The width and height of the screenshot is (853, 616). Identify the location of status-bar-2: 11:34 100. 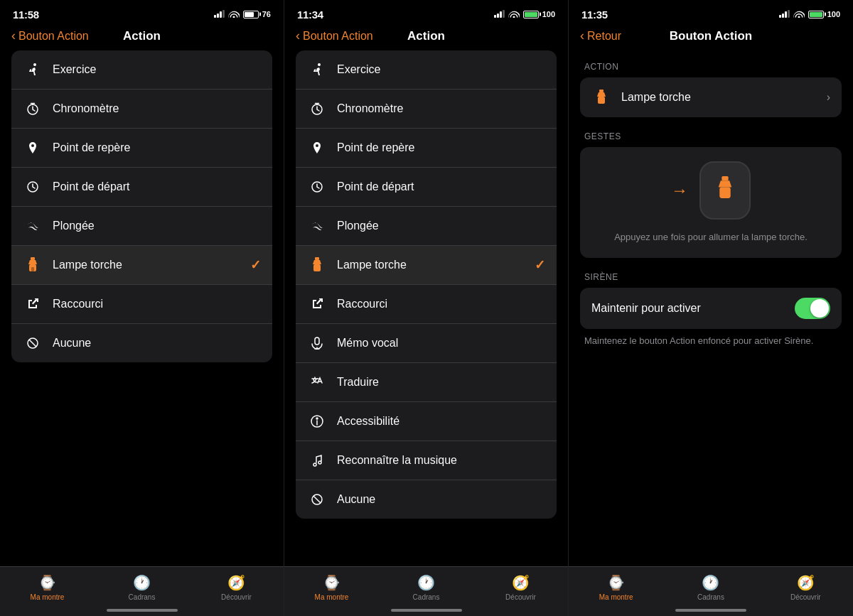
(426, 13).